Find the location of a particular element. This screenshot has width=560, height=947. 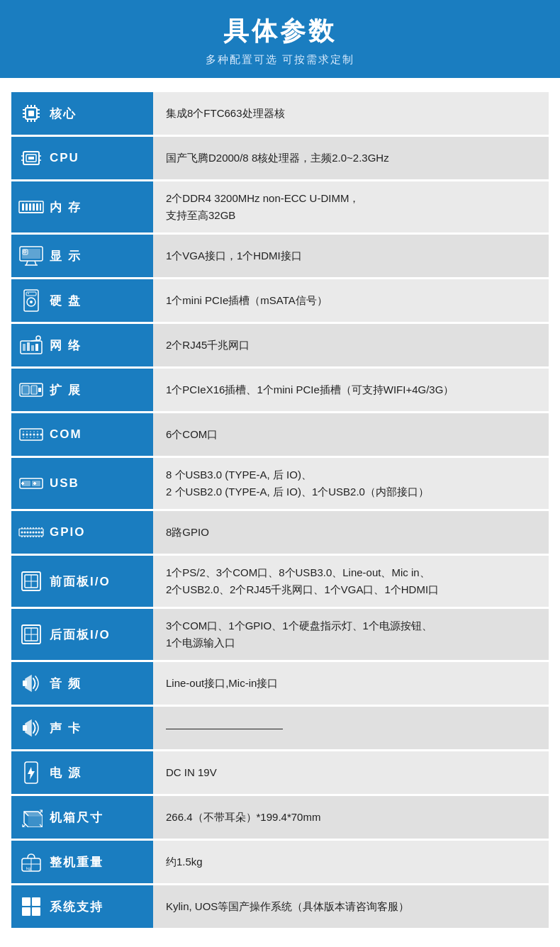

page-title: 具体参数 is located at coordinates (280, 31).